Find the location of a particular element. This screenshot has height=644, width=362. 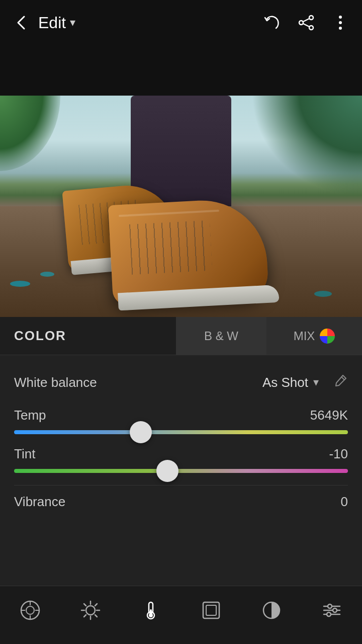

tint-value: -10 is located at coordinates (338, 454).